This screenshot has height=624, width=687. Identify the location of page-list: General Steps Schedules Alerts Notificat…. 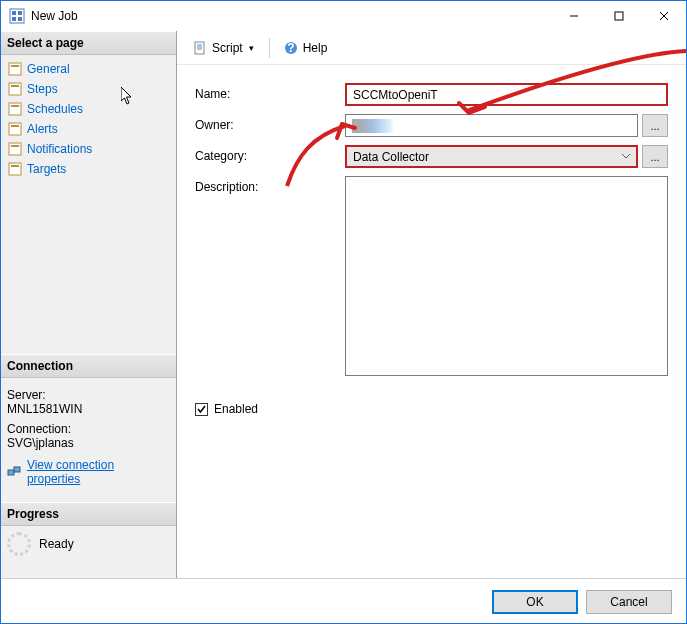
(88, 119).